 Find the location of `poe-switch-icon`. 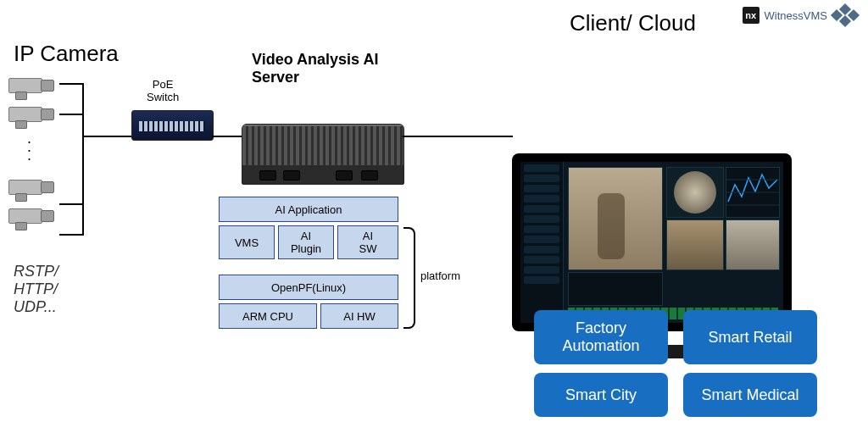

poe-switch-icon is located at coordinates (173, 125).